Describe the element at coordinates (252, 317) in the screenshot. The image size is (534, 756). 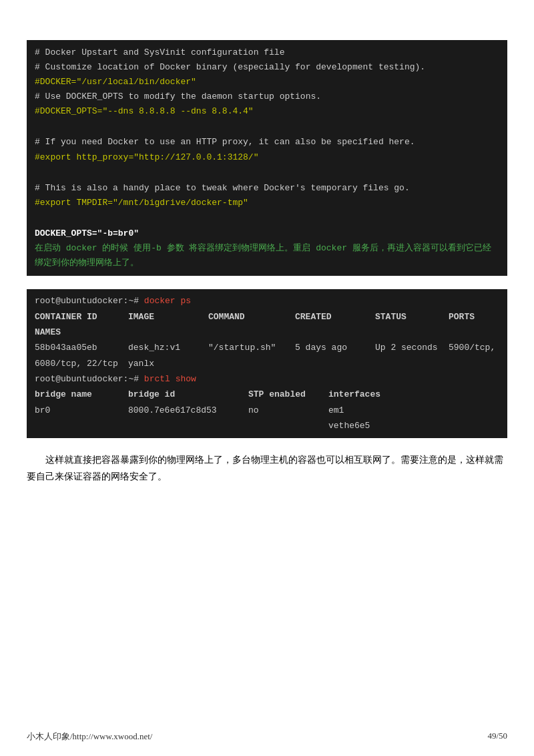
I see `col-header-command: COMMAND` at that location.